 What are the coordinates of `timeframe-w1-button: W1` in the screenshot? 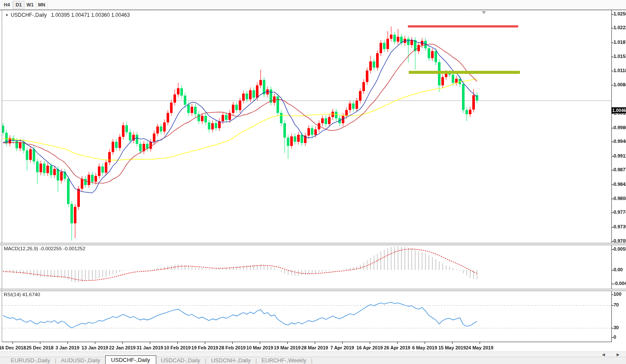 It's located at (30, 5).